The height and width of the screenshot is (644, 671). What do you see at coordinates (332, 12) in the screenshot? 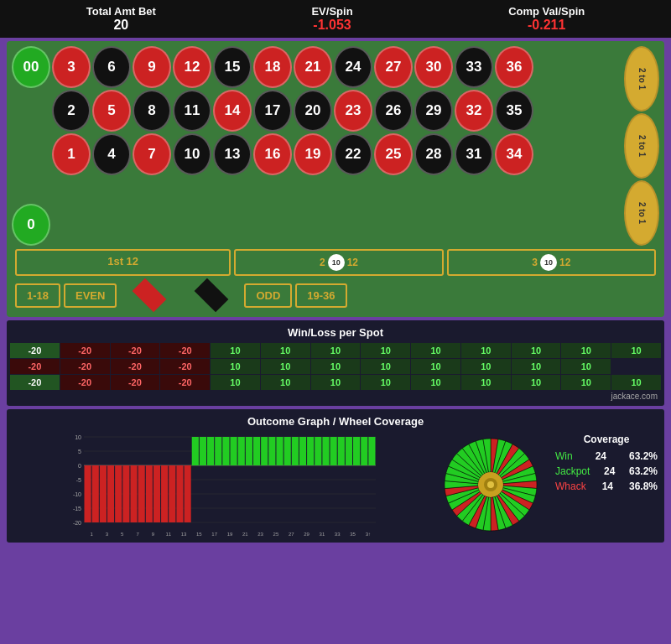
I see `ev-spin-label: EV/Spin` at bounding box center [332, 12].